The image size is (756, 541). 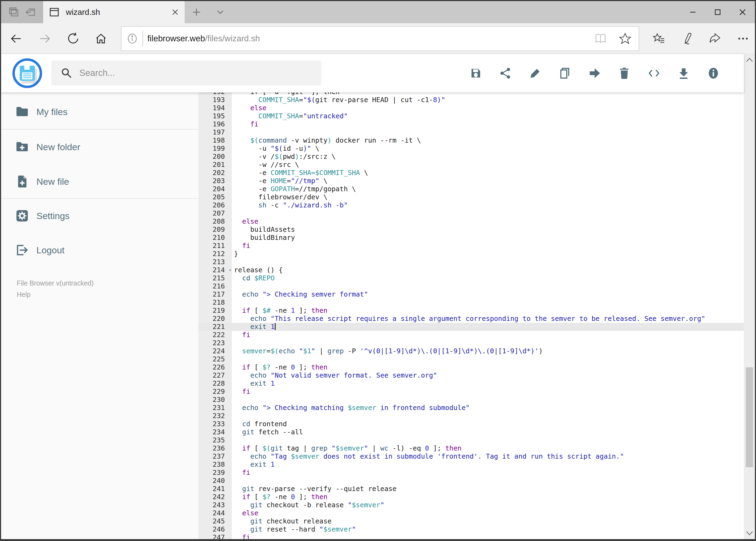 I want to click on site-info-icon, so click(x=132, y=39).